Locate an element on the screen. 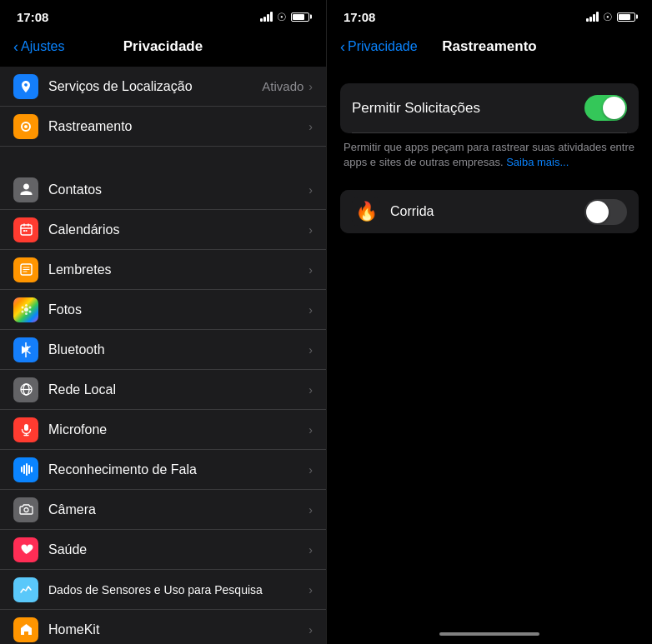 The height and width of the screenshot is (644, 652). left-nav-bar: ‹ Ajustes Privacidade is located at coordinates (163, 48).